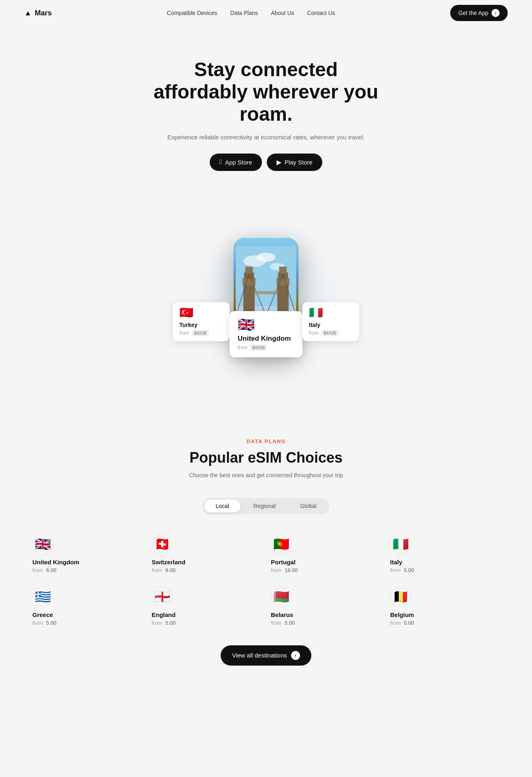  Describe the element at coordinates (244, 13) in the screenshot. I see `nav-data-plans: Data Plans` at that location.